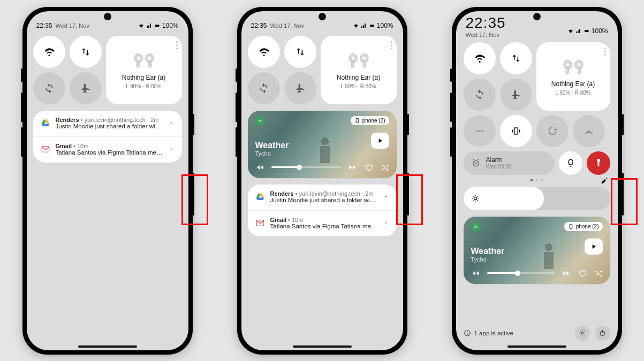 This screenshot has width=644, height=361. I want to click on refresh-icon, so click(552, 131).